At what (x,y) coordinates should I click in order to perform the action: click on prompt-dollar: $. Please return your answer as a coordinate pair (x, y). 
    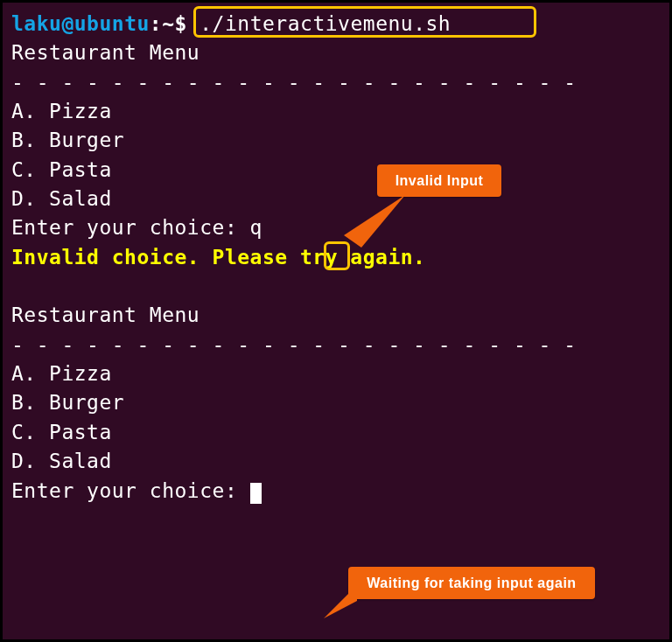
    Looking at the image, I should click on (187, 24).